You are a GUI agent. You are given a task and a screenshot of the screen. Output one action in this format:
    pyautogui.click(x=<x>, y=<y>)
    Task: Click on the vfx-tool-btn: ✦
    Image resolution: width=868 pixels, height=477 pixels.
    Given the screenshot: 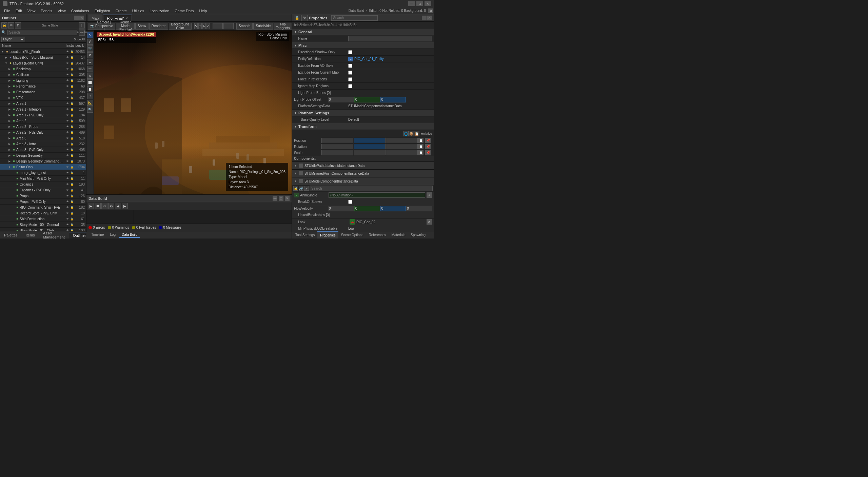 What is the action you would take?
    pyautogui.click(x=90, y=96)
    